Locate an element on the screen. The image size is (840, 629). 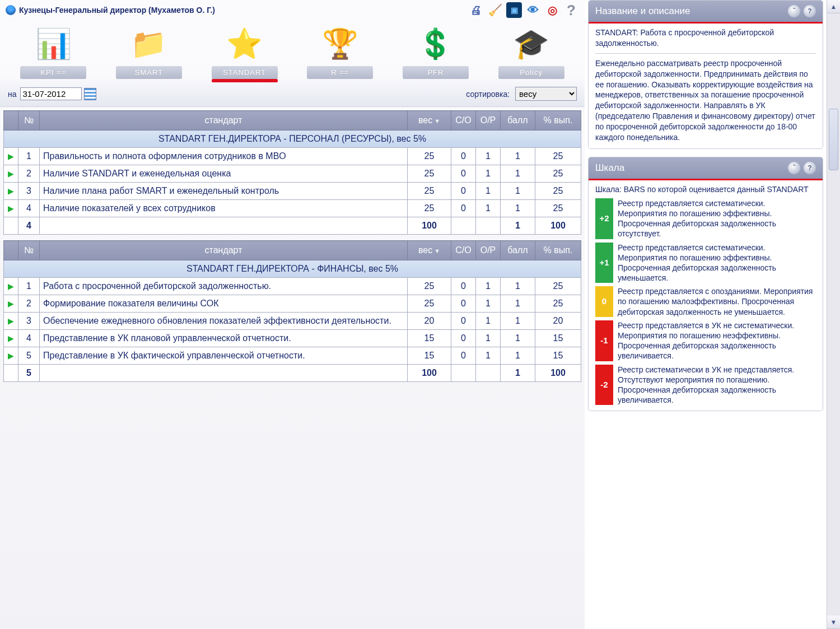
nav-icon: 🏆 is located at coordinates (340, 44).